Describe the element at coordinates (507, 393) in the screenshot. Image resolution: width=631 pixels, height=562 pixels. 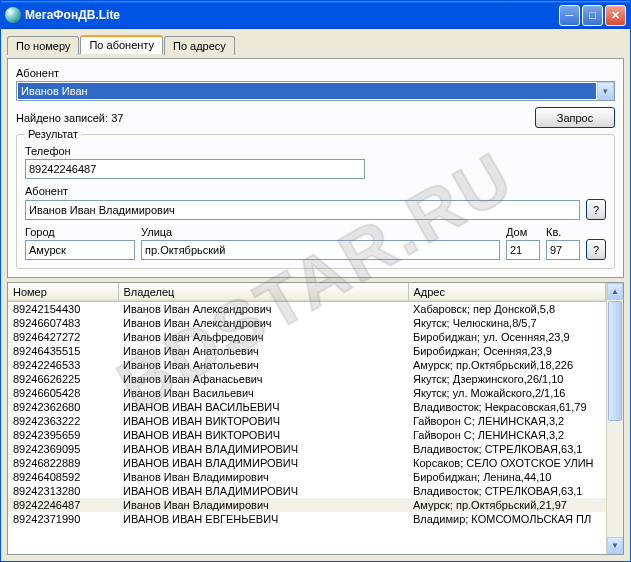
I see `table-cell: Якутск; ул. Можайского,2/1,16` at that location.